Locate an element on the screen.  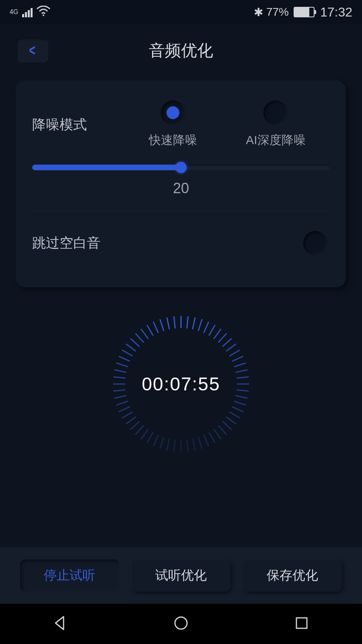
nav-home-icon is located at coordinates (181, 624).